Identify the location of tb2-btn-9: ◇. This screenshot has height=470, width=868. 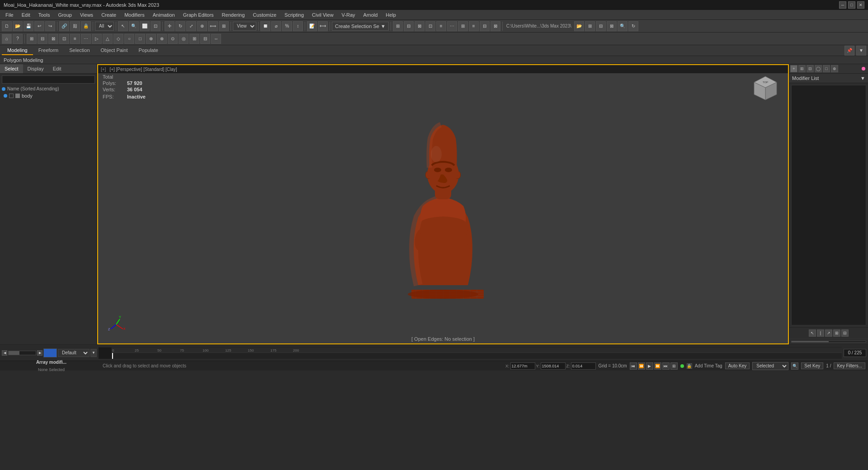
(118, 39).